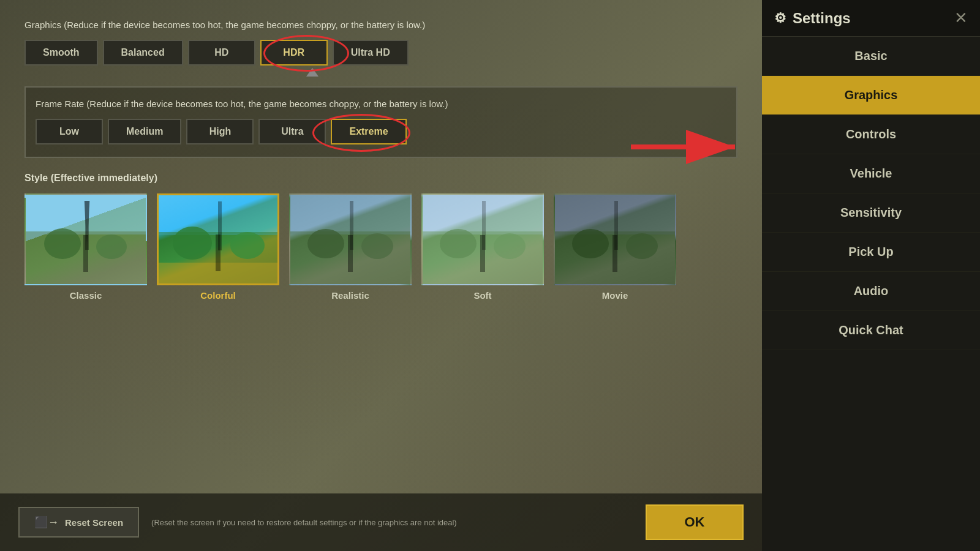 This screenshot has height=551, width=980. What do you see at coordinates (381, 48) in the screenshot?
I see `graphics-quality-section: Graphics (Reduce if the device becomes t…` at bounding box center [381, 48].